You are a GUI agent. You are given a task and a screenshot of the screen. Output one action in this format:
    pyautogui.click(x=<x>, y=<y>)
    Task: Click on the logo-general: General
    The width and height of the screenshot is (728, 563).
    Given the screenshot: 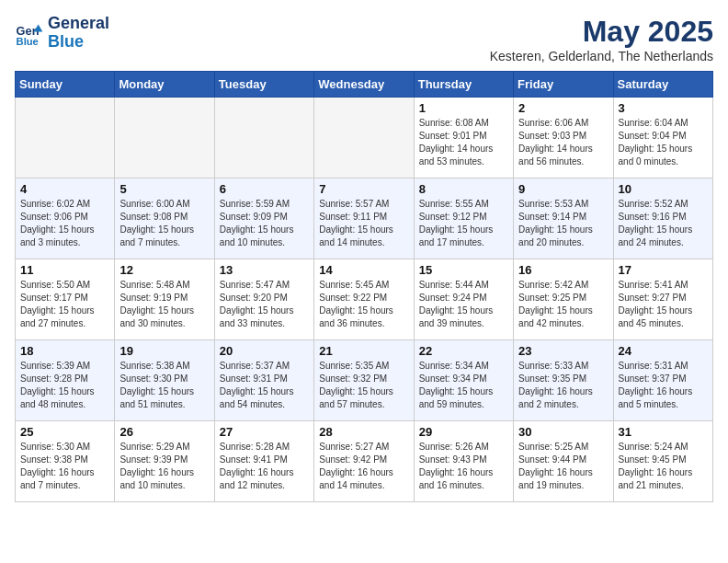 What is the action you would take?
    pyautogui.click(x=79, y=24)
    